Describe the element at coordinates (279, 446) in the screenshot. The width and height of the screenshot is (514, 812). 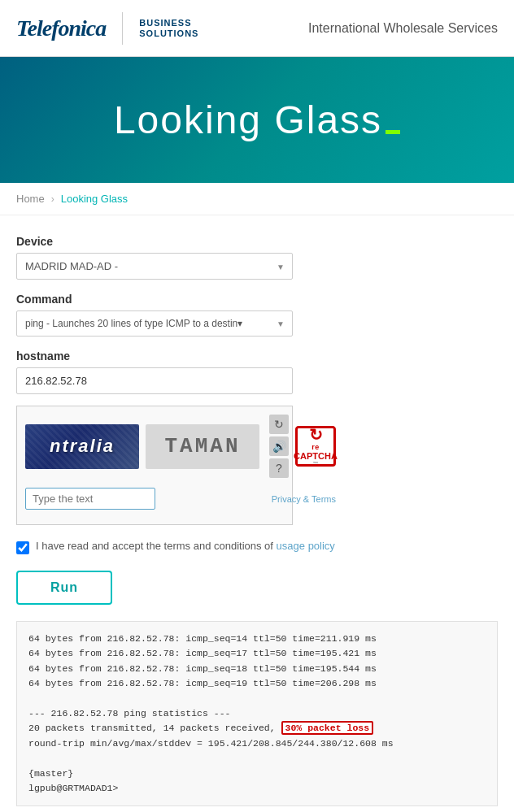
I see `captcha-audio-button: 🔊` at that location.